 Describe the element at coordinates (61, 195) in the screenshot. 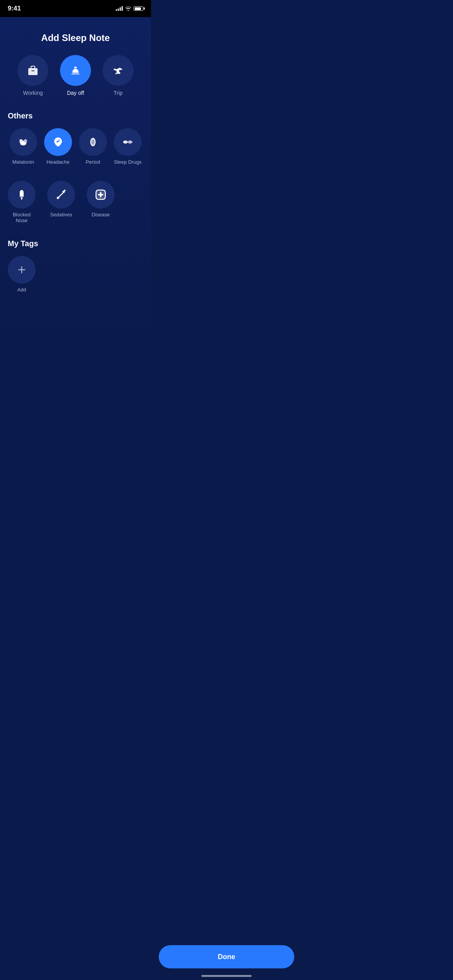

I see `sedatives-circle` at that location.